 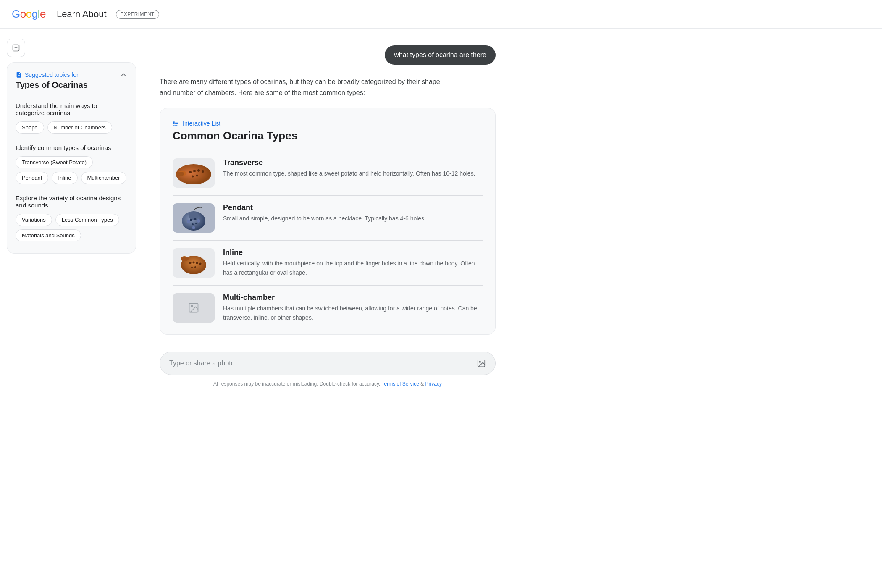 I want to click on transverse-desc: The most common type, shaped like a swee…, so click(x=353, y=174).